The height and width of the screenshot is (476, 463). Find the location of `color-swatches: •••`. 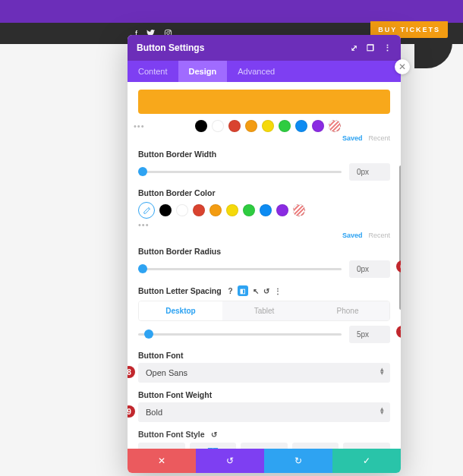

color-swatches: ••• is located at coordinates (264, 126).